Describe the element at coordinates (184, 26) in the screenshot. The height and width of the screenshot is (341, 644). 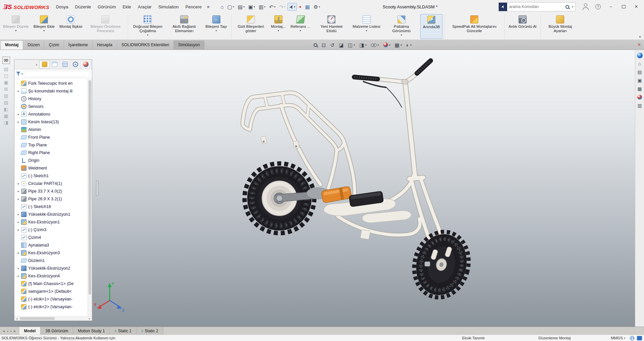
I see `smart-fasteners-button: Akıllı Bağlantı Elemanları` at that location.